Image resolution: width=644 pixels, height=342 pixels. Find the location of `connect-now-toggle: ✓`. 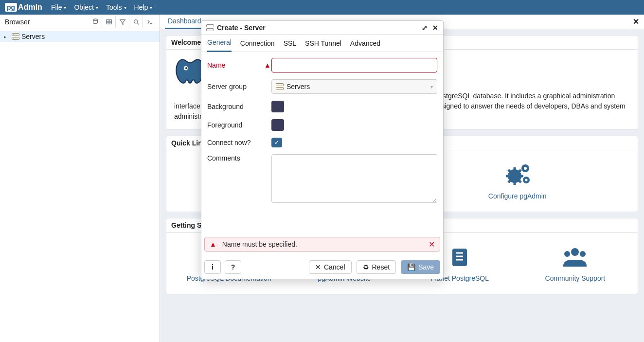

connect-now-toggle: ✓ is located at coordinates (277, 143).